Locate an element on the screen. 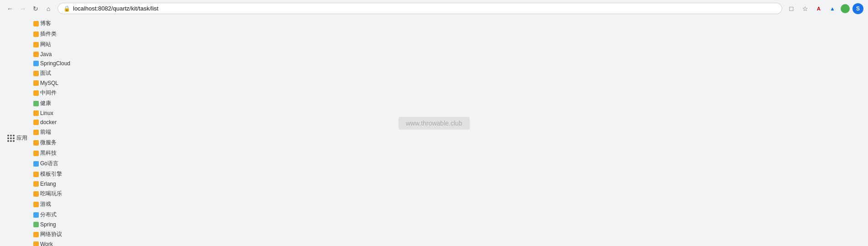 The height and width of the screenshot is (246, 868). bookmark-item-插件类: 插件类 is located at coordinates (52, 34).